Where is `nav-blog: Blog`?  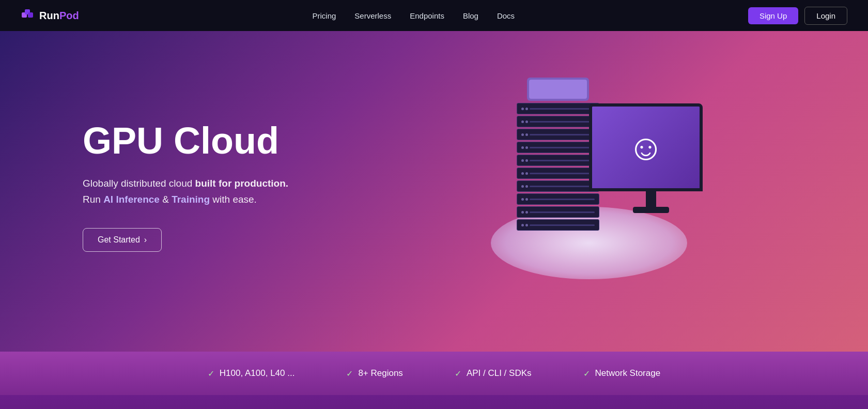
nav-blog: Blog is located at coordinates (471, 16).